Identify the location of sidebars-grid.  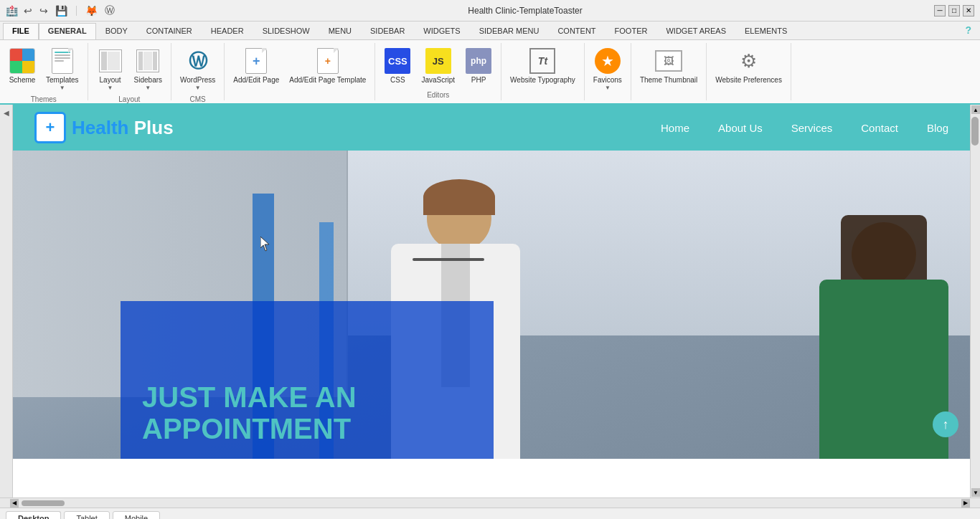
(148, 61).